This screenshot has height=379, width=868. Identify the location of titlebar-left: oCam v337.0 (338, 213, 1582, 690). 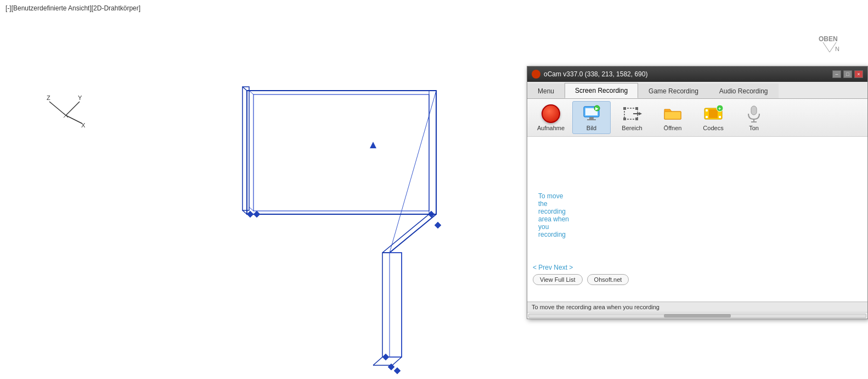
(589, 74).